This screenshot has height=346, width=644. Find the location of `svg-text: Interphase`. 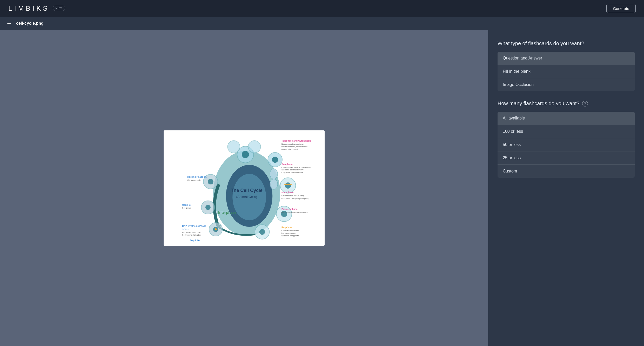

svg-text: Interphase is located at coordinates (227, 212).